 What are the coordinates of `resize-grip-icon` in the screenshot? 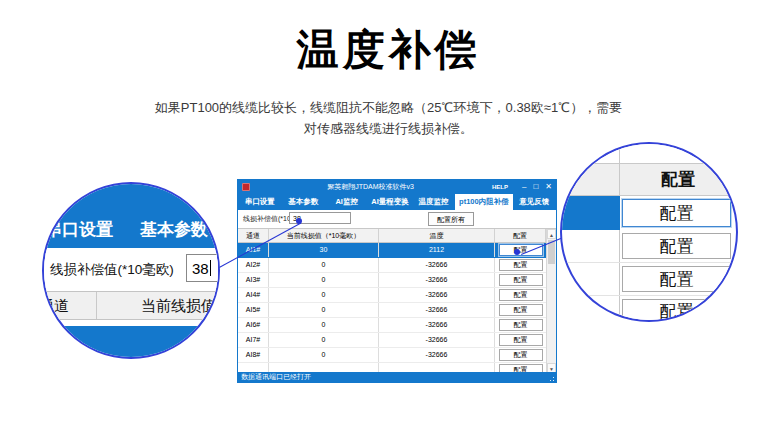 It's located at (550, 378).